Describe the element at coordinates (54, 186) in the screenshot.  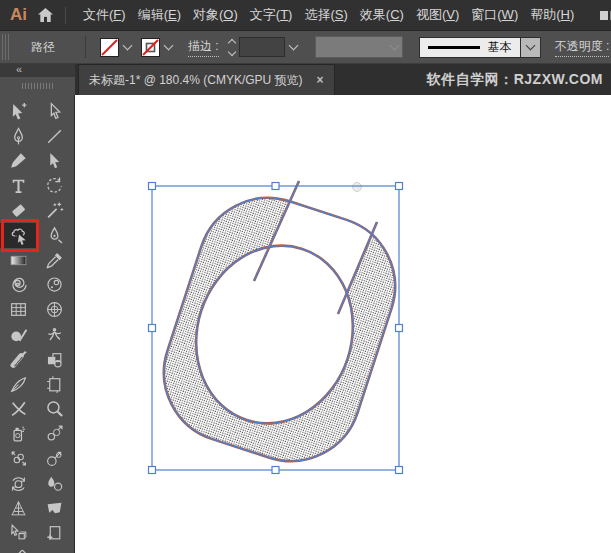
I see `rotate-tool` at that location.